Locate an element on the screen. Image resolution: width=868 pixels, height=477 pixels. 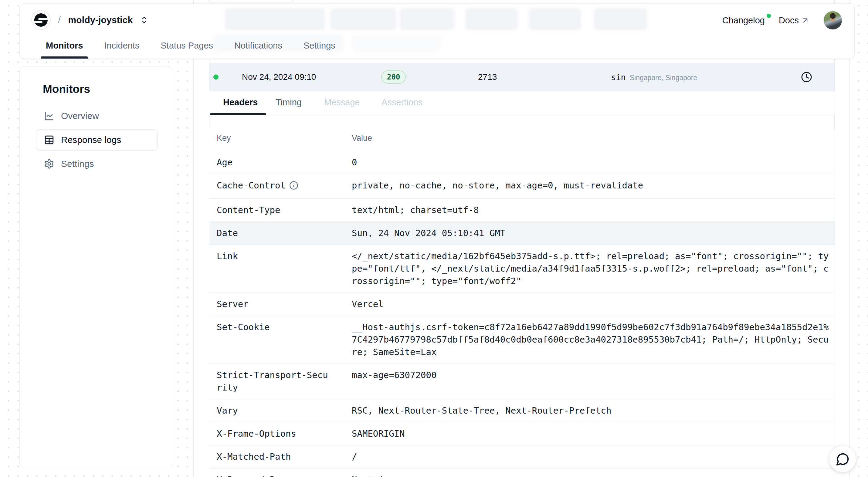
header-value: SAMEORIGIN is located at coordinates (591, 434).